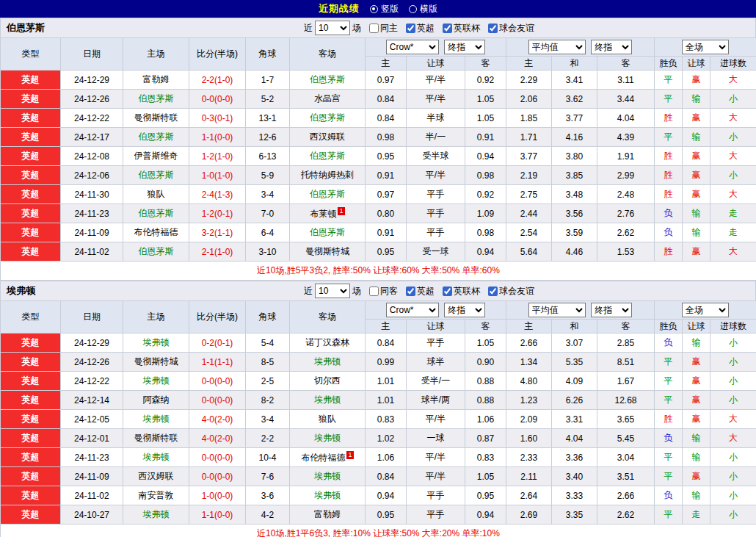 The height and width of the screenshot is (537, 756). Describe the element at coordinates (217, 343) in the screenshot. I see `match-score: 0-2(0-1)` at that location.